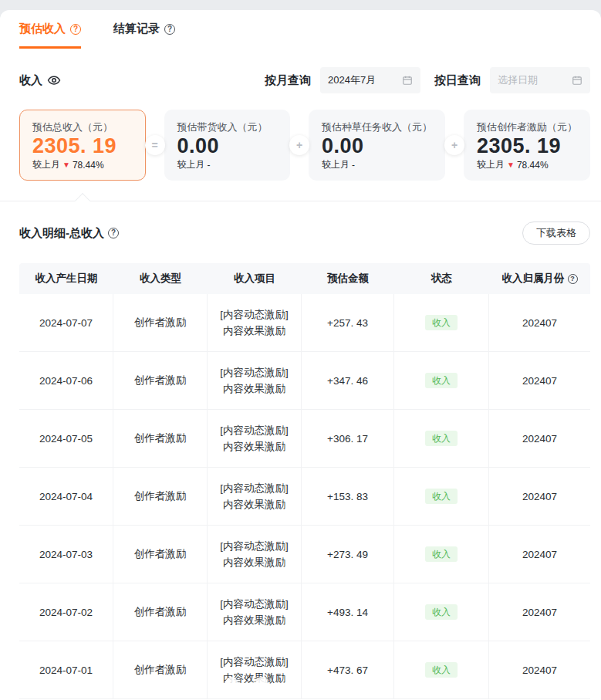  What do you see at coordinates (556, 233) in the screenshot?
I see `download-table-button: 下载表格` at bounding box center [556, 233].